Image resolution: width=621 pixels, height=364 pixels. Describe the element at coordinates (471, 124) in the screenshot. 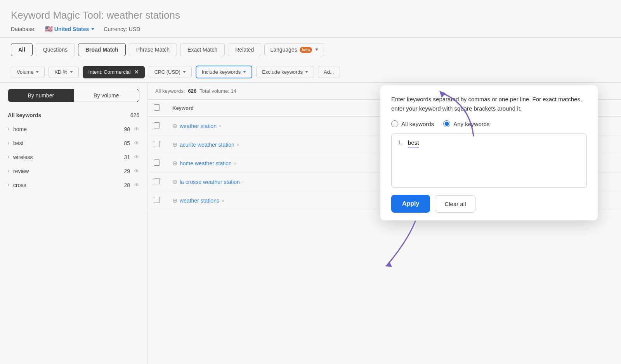

I see `radio-any-label: Any keywords` at that location.